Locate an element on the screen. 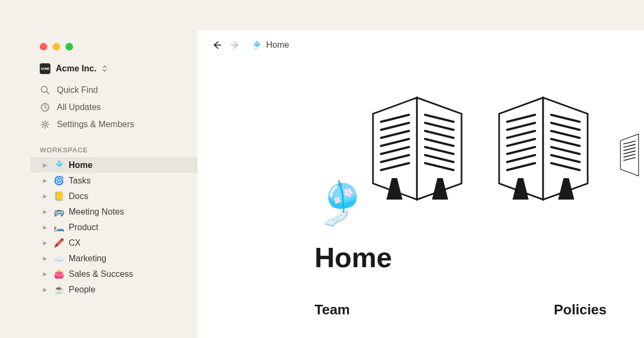 This screenshot has height=338, width=644. sidebar-page-home: ▶ 🎐 Home is located at coordinates (114, 165).